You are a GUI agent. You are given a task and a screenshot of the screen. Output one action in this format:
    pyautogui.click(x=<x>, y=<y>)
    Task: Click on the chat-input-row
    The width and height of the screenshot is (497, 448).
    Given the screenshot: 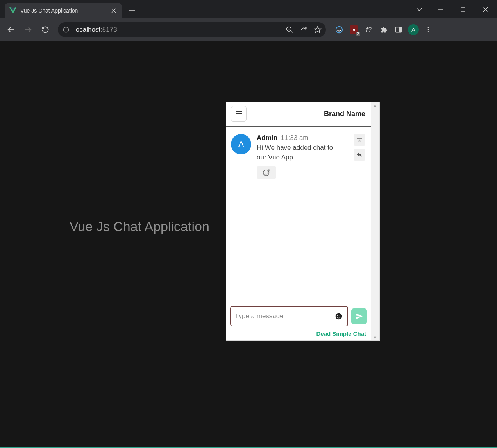 What is the action you would take?
    pyautogui.click(x=299, y=316)
    